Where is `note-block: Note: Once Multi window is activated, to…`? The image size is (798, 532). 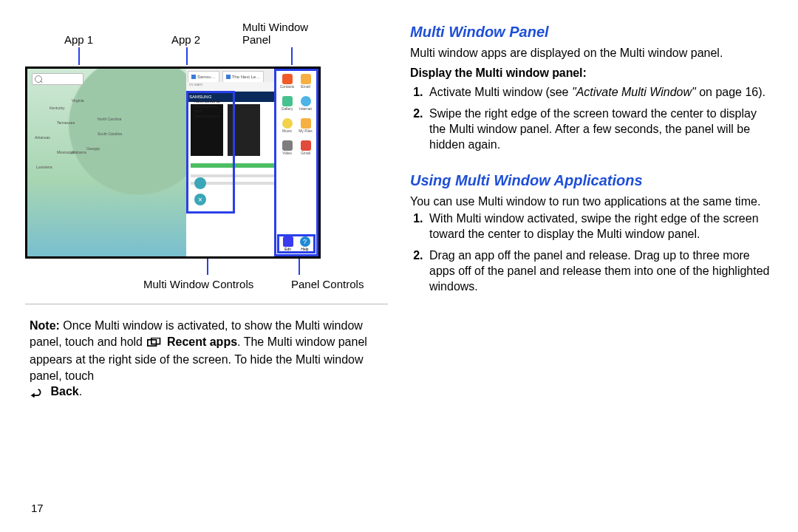 note-block: Note: Once Multi window is activated, to… is located at coordinates (205, 360).